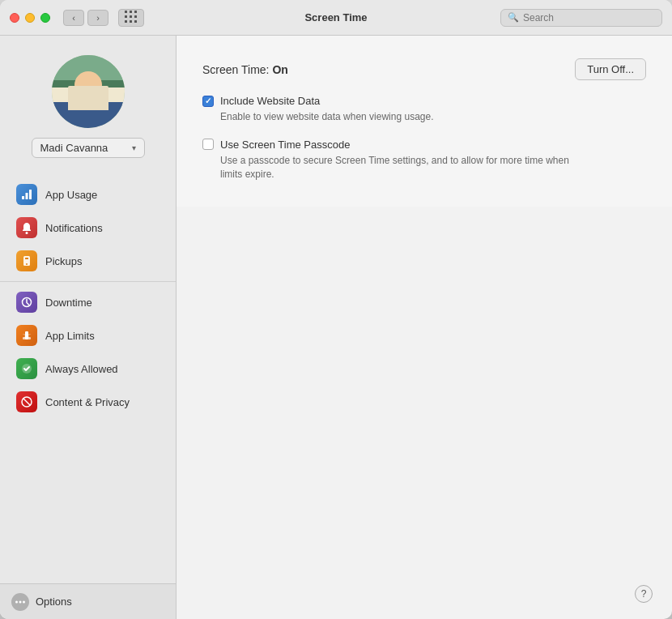 The width and height of the screenshot is (672, 619). Describe the element at coordinates (69, 303) in the screenshot. I see `sidebar-item-label: Downtime` at that location.